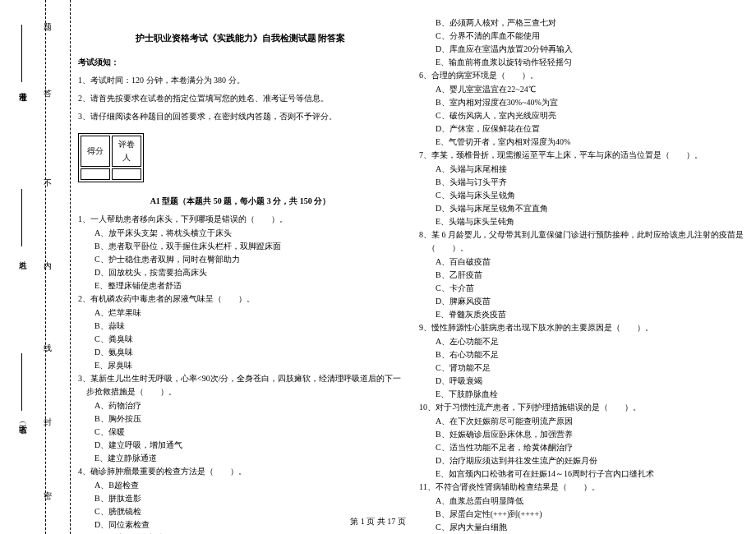 The width and height of the screenshot is (756, 534). Describe the element at coordinates (240, 201) in the screenshot. I see `section-a1-title: A1 型题（本题共 50 题，每小题 3 分，共 150 分）` at that location.